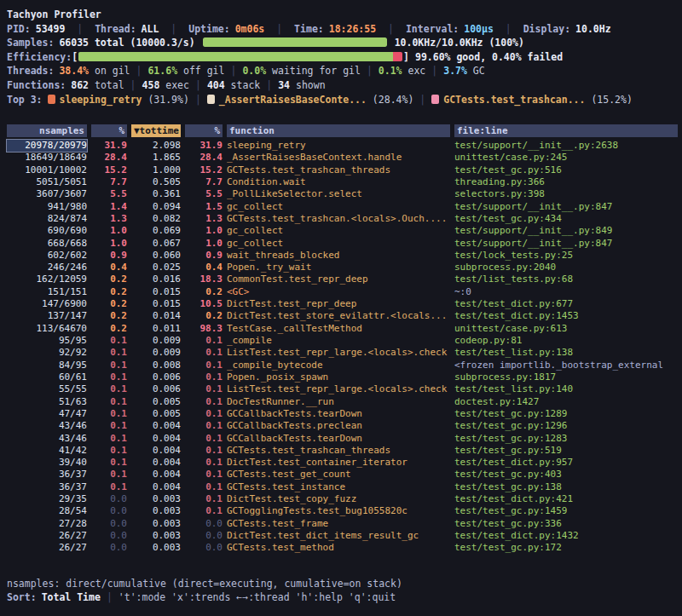 The width and height of the screenshot is (682, 616). What do you see at coordinates (343, 548) in the screenshot?
I see `table-row: 26/270.00.0030.0GCTests.test_methodtest/…` at bounding box center [343, 548].